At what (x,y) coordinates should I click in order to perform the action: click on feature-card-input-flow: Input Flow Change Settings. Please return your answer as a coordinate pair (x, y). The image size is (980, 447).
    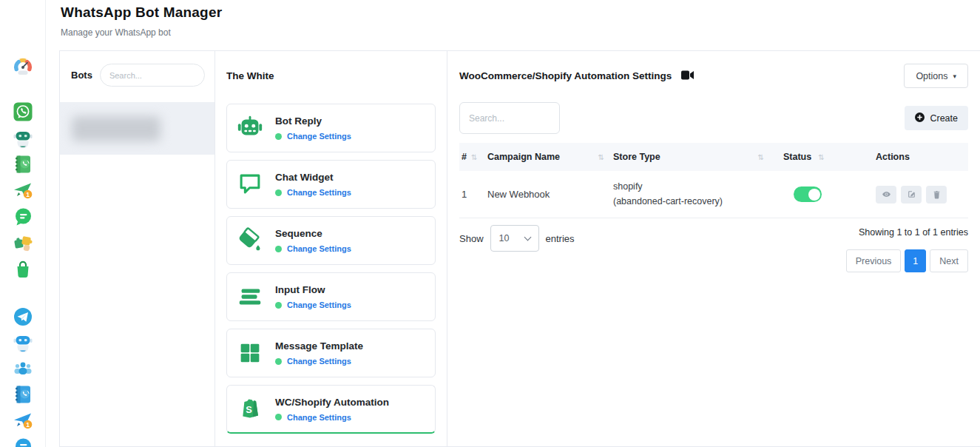
    Looking at the image, I should click on (331, 297).